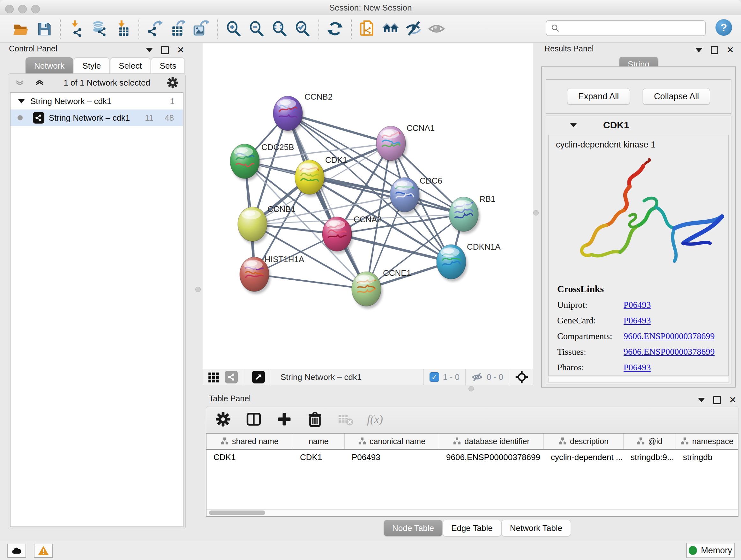  I want to click on expand-all-button: Expand All, so click(599, 97).